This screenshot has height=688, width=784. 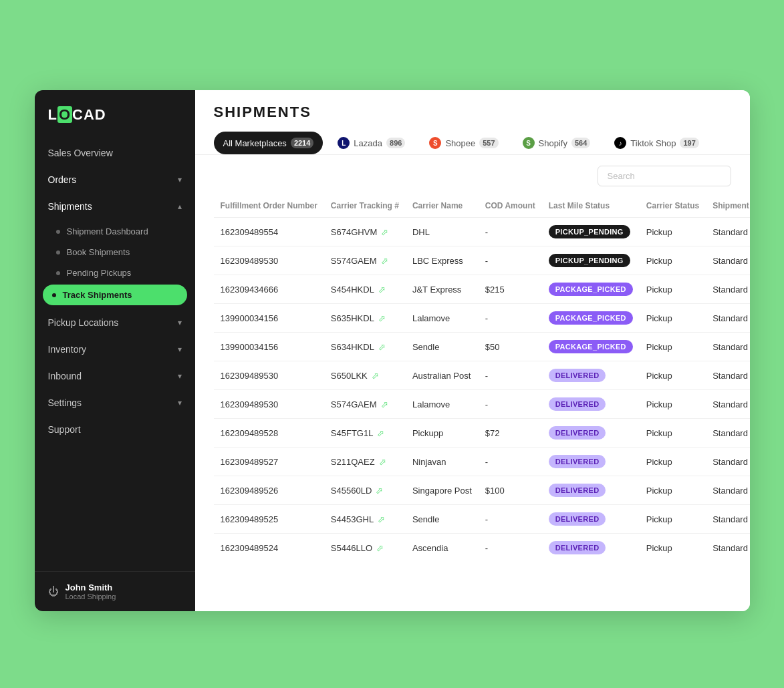 I want to click on tracking-number: S674GHVM, so click(x=354, y=232).